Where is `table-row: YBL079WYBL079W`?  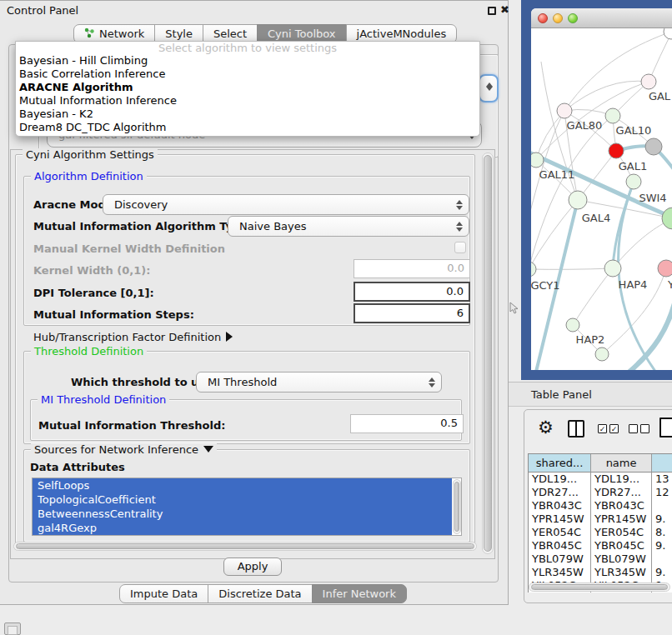
table-row: YBL079WYBL079W is located at coordinates (600, 559).